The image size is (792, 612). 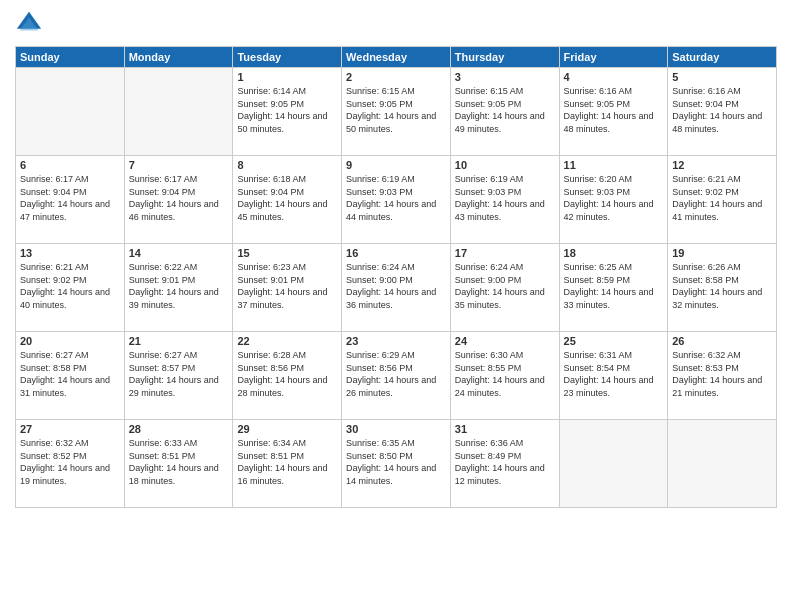 What do you see at coordinates (396, 58) in the screenshot?
I see `header-row: SundayMondayTuesdayWednesdayThursdayFrid…` at bounding box center [396, 58].